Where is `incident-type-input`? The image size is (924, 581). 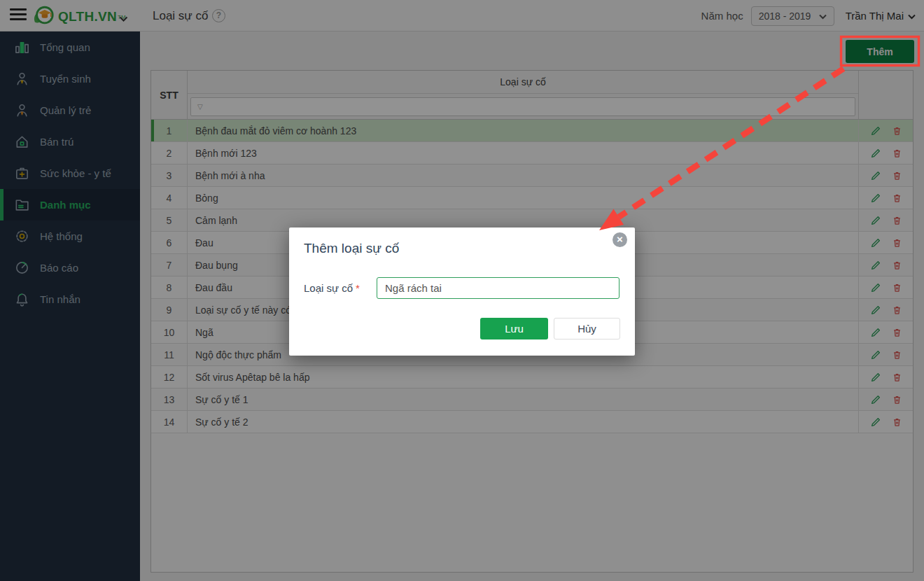 incident-type-input is located at coordinates (498, 288).